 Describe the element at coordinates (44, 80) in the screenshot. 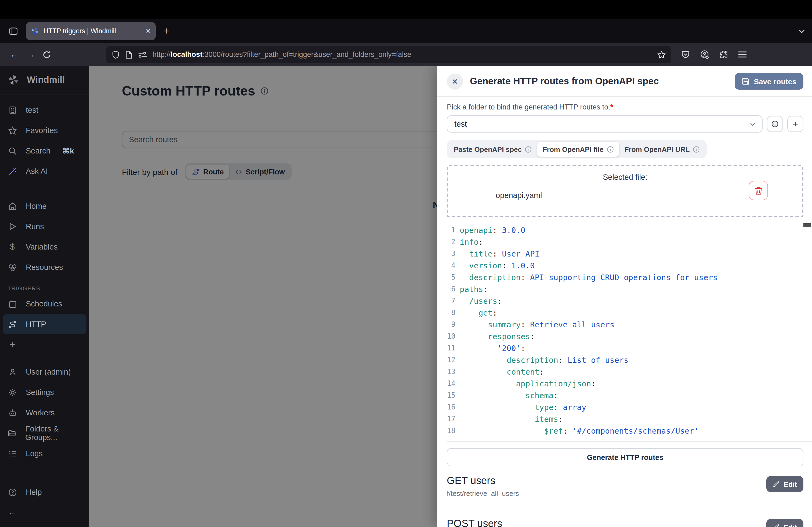

I see `sidebar-brand: Windmill` at that location.